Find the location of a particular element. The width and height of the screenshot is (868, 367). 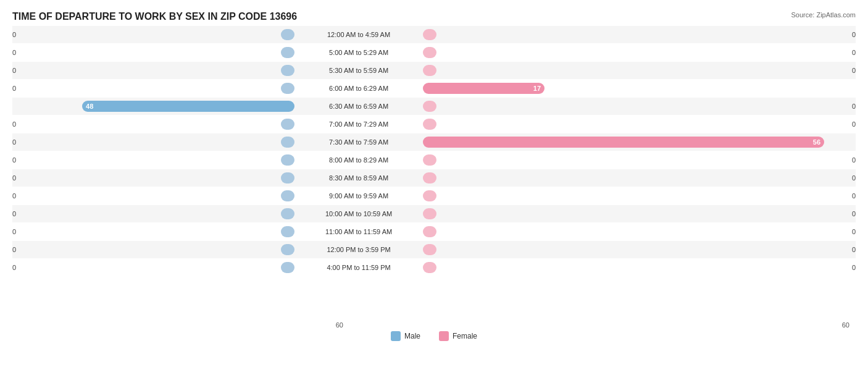

female-label: Female is located at coordinates (465, 336).